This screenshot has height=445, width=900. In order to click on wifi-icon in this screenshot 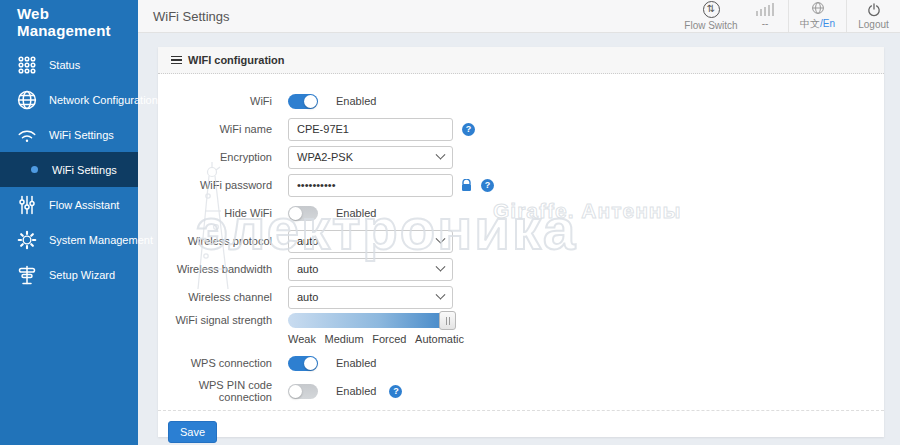, I will do `click(27, 135)`.